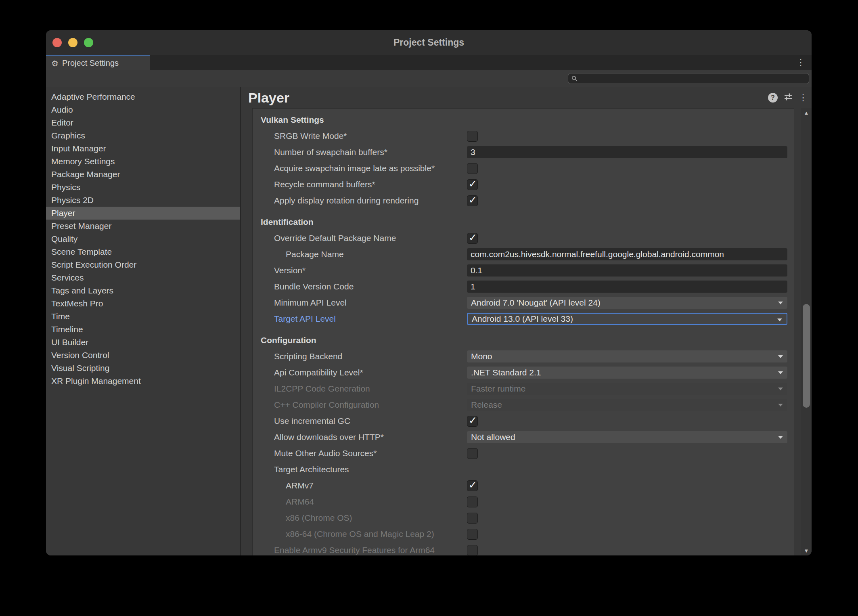 The image size is (858, 616). What do you see at coordinates (429, 43) in the screenshot?
I see `window-title: Project Settings` at bounding box center [429, 43].